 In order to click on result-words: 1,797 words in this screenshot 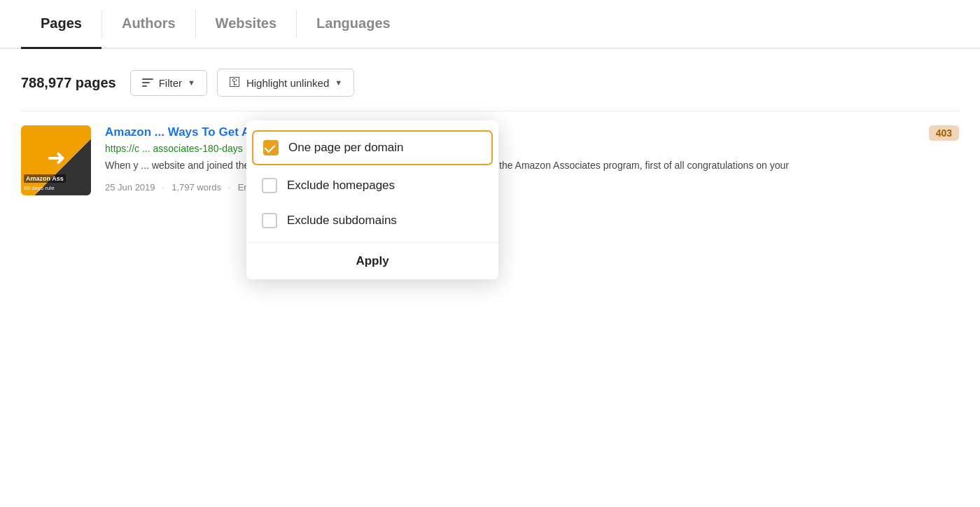, I will do `click(196, 188)`.